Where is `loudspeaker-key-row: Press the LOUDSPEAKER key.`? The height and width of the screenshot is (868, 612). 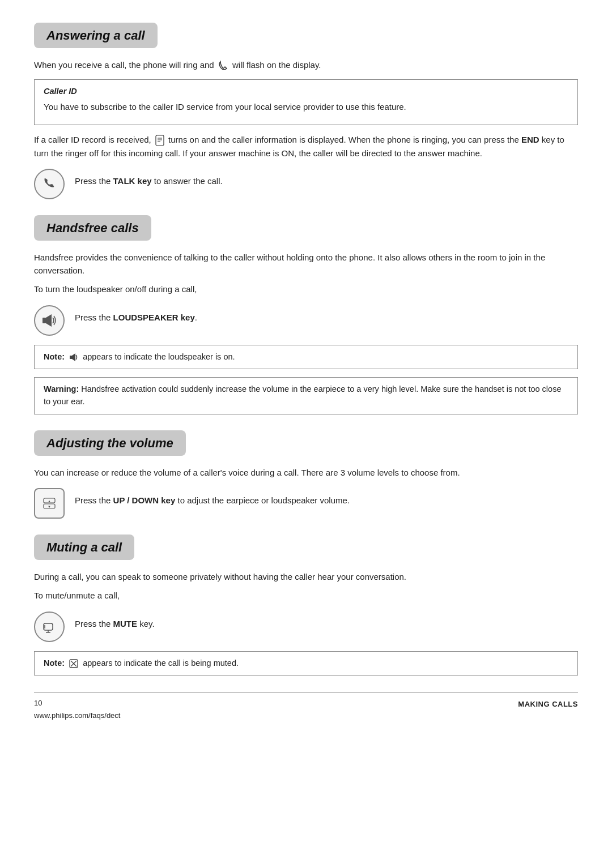
loudspeaker-key-row: Press the LOUDSPEAKER key. is located at coordinates (306, 320).